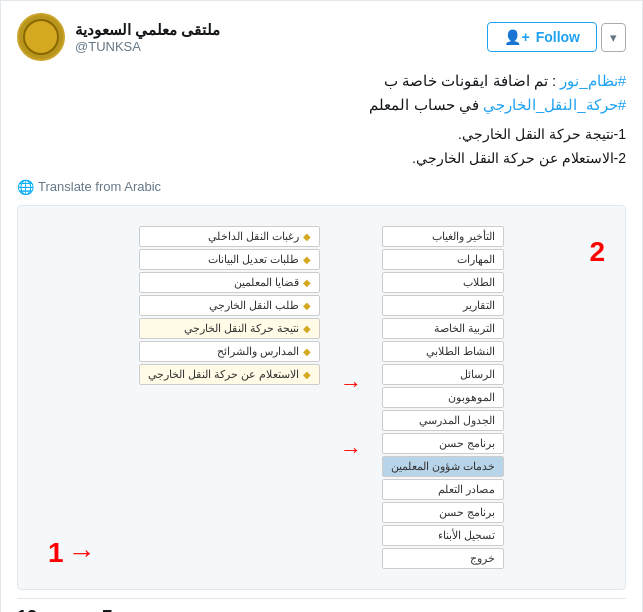 This screenshot has width=643, height=612. What do you see at coordinates (119, 610) in the screenshot?
I see `likes-stat: 7 LIKES` at bounding box center [119, 610].